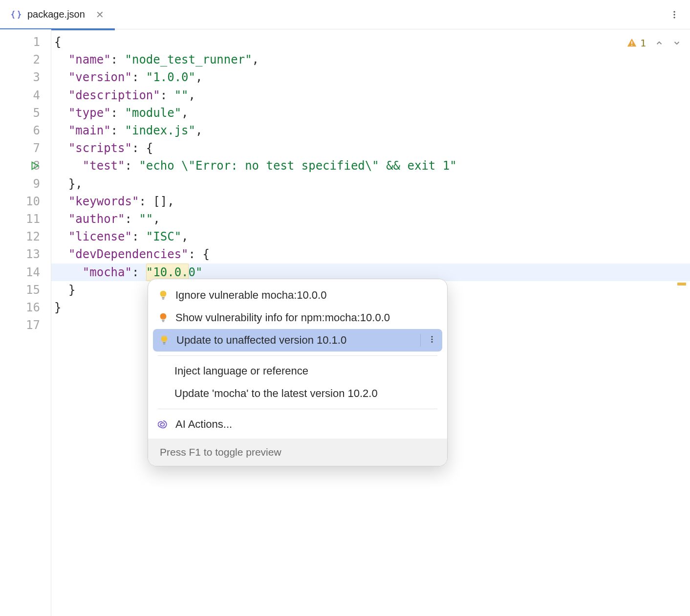 This screenshot has height=616, width=690. What do you see at coordinates (56, 15) in the screenshot?
I see `tab-title: package.json` at bounding box center [56, 15].